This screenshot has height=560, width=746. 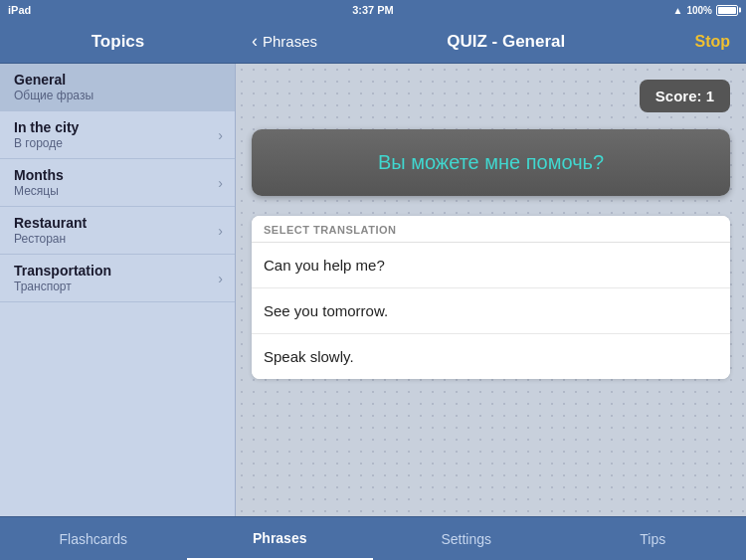 What do you see at coordinates (115, 239) in the screenshot?
I see `sidebar-item-subtitle: Ресторан` at bounding box center [115, 239].